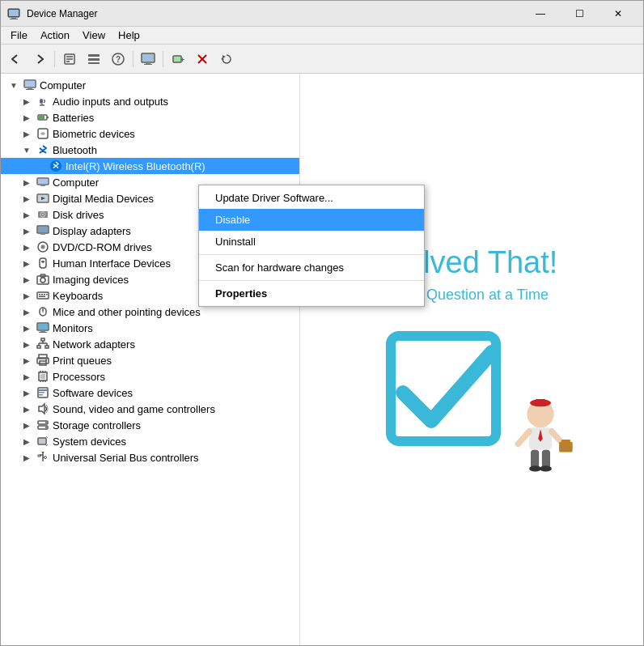  I want to click on menu-action: Action, so click(55, 36).